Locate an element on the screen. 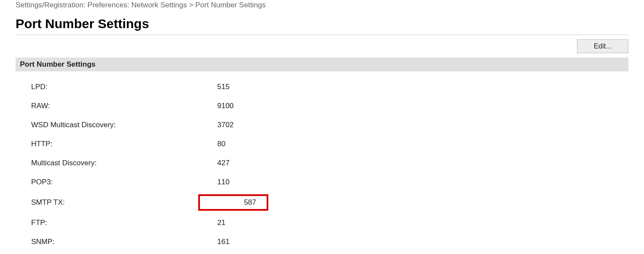 Image resolution: width=644 pixels, height=254 pixels. edit-button: Edit... is located at coordinates (602, 46).